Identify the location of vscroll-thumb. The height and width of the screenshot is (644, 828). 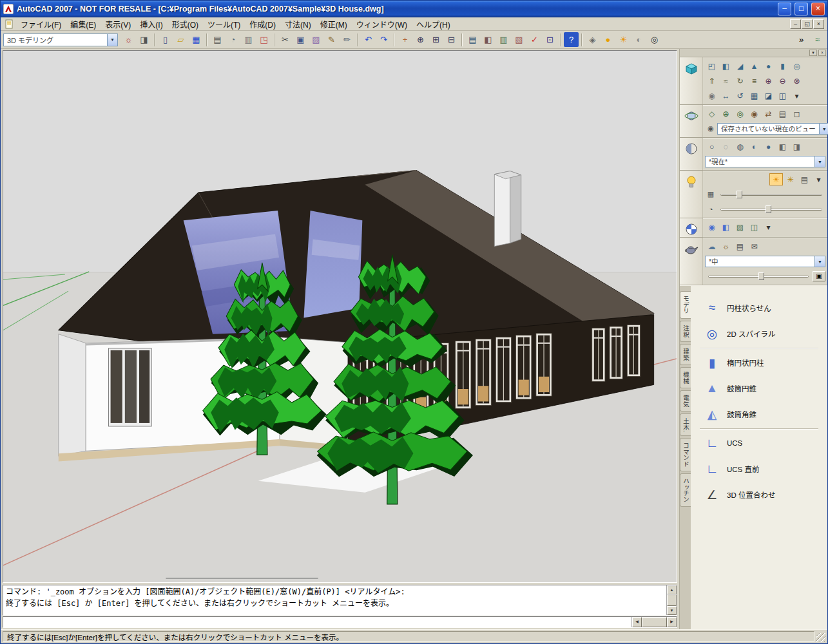
(671, 600).